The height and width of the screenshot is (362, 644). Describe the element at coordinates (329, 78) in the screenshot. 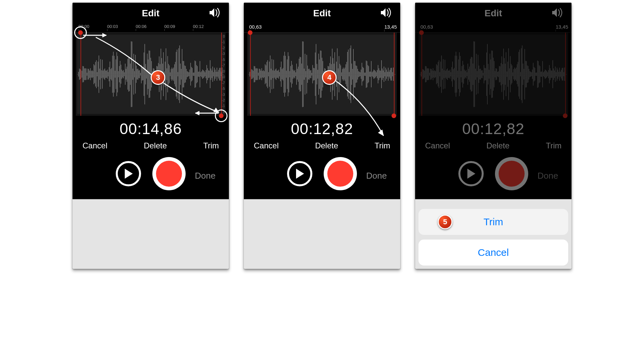

I see `step-badge: 4` at that location.